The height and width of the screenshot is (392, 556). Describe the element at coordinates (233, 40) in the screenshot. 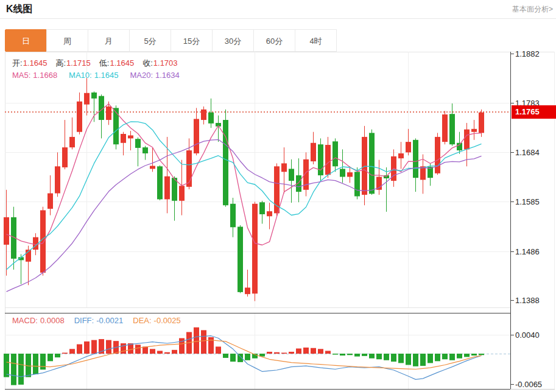

I see `tab-30min: 30分` at that location.